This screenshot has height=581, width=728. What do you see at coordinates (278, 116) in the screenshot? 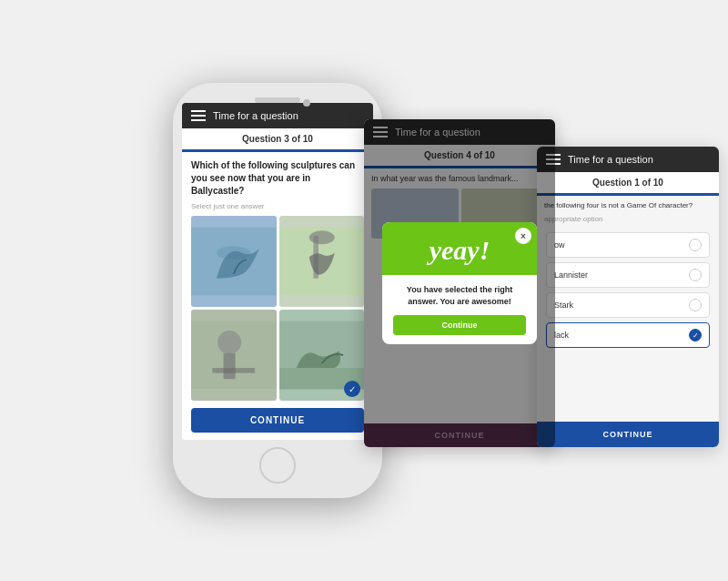
I see `phone1-header: Time for a question` at bounding box center [278, 116].